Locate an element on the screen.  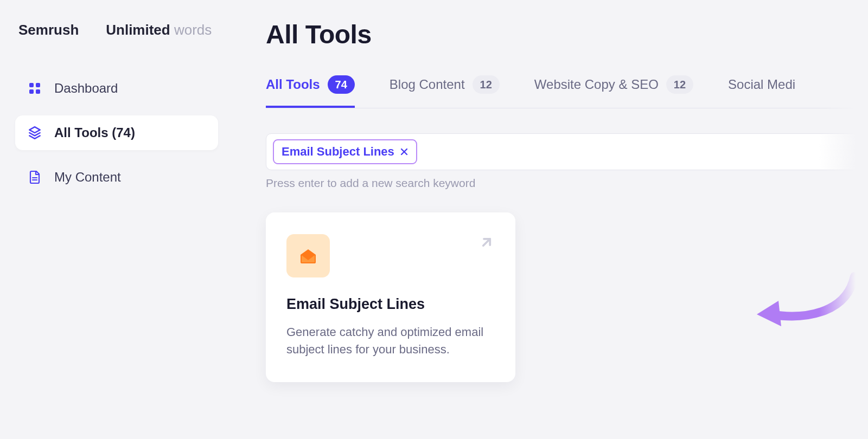
search-input: Email Subject Lines is located at coordinates (567, 152).